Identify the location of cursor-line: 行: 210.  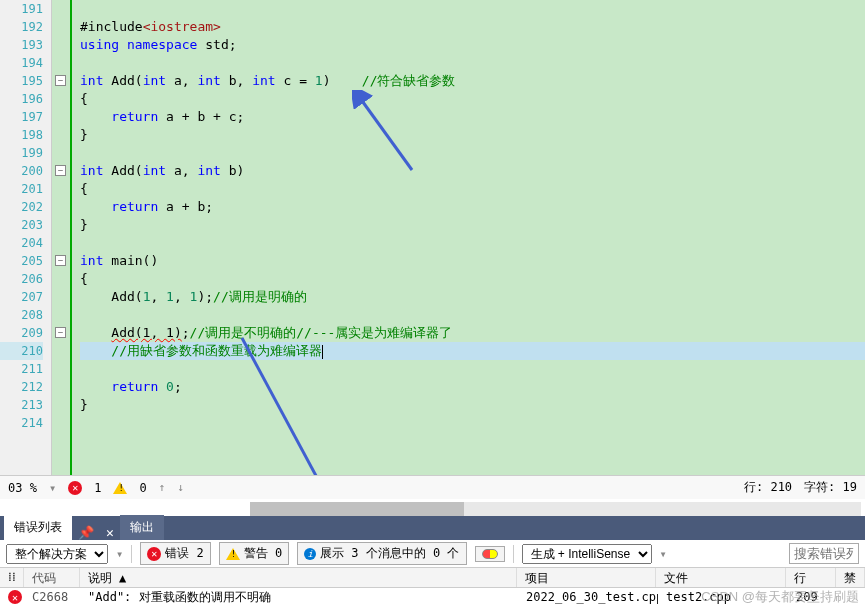
(768, 488).